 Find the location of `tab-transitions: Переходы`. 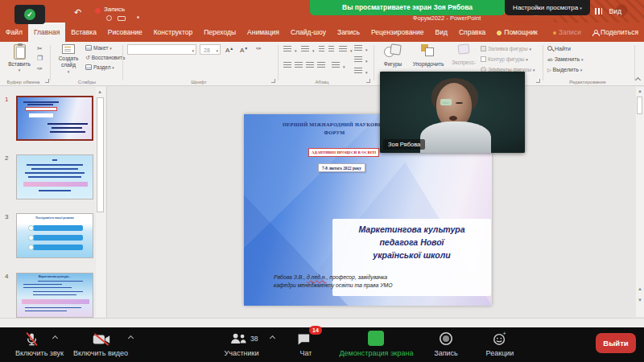

tab-transitions: Переходы is located at coordinates (220, 32).